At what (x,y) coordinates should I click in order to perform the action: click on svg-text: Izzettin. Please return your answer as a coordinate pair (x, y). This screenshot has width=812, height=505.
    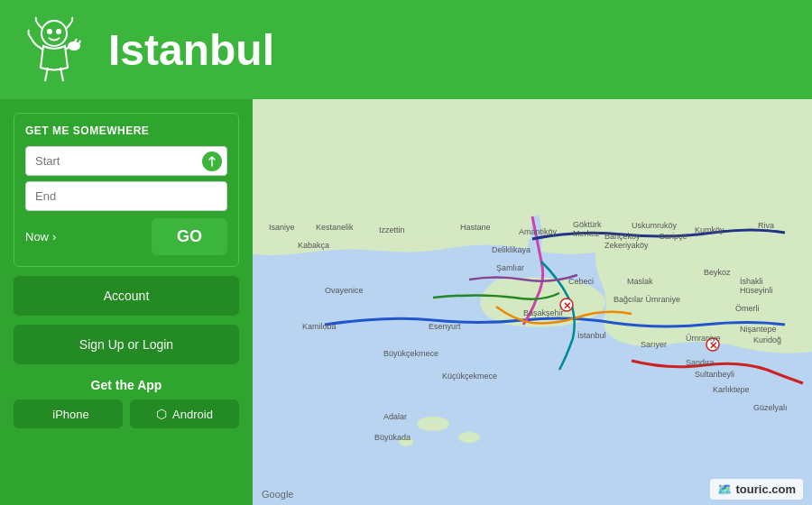
    Looking at the image, I should click on (392, 230).